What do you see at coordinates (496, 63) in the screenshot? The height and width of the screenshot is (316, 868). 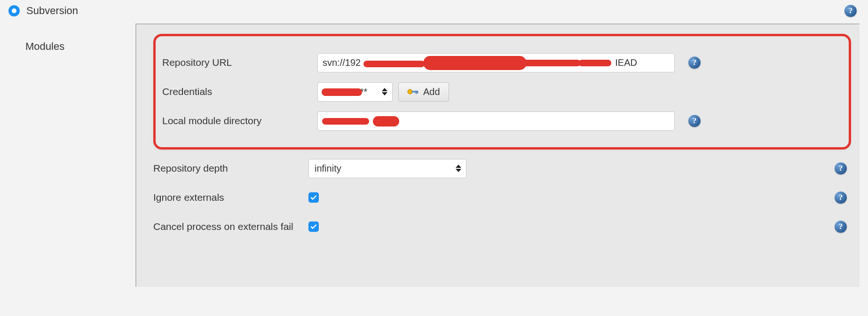 I see `repository-url-input` at bounding box center [496, 63].